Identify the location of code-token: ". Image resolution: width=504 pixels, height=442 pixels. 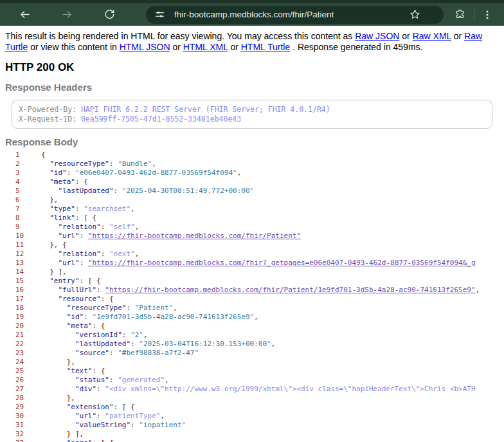
(141, 335).